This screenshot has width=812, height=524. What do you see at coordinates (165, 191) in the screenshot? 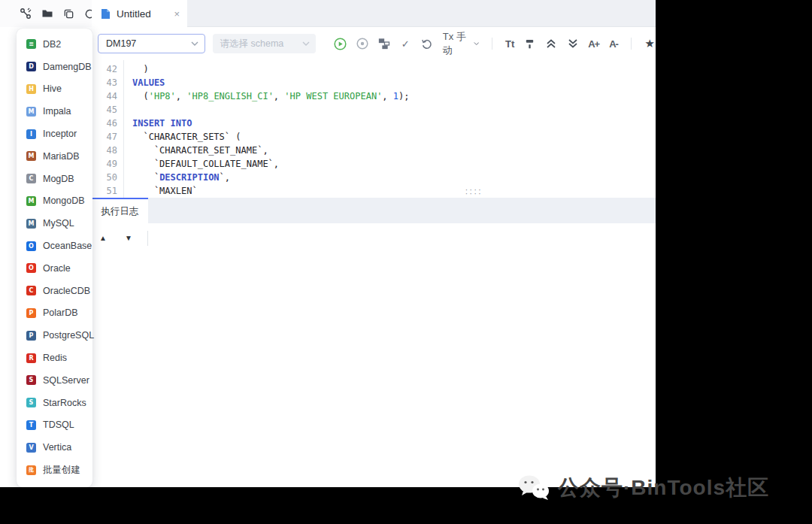
I see `line-text: `MAXLEN`` at bounding box center [165, 191].